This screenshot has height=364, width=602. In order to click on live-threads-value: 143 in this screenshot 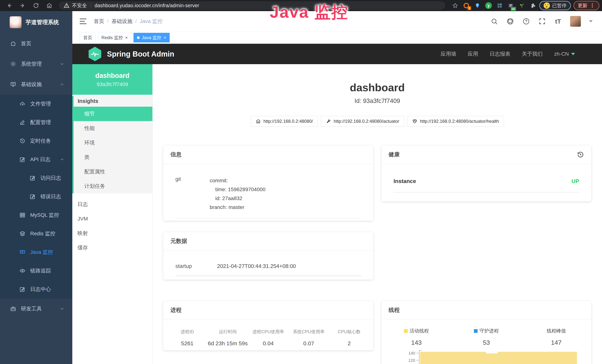, I will do `click(417, 343)`.